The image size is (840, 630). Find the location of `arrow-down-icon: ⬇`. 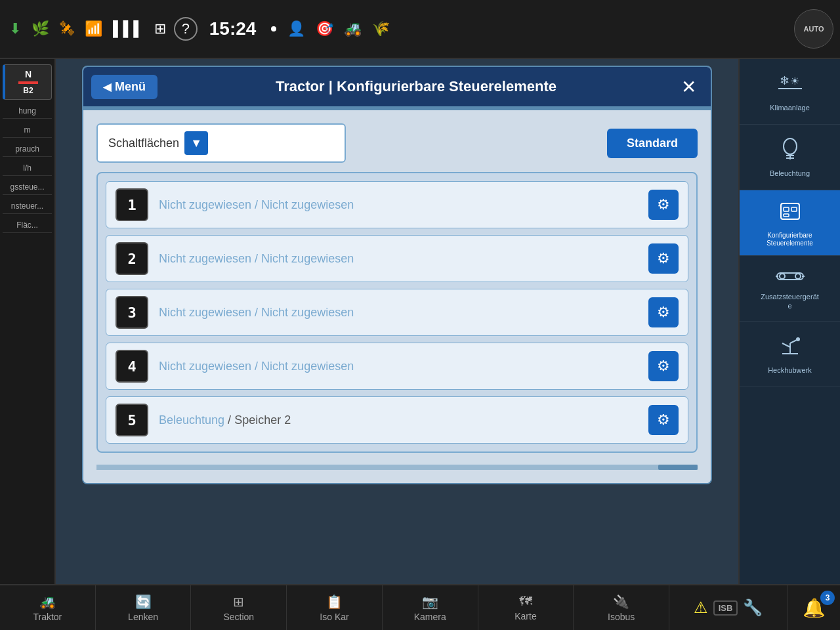

arrow-down-icon: ⬇ is located at coordinates (15, 29).